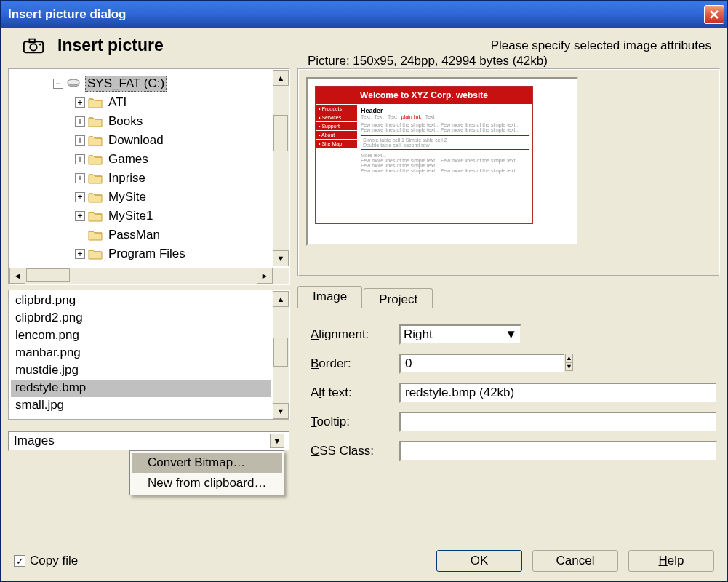 This screenshot has width=728, height=582. What do you see at coordinates (141, 371) in the screenshot?
I see `file-item: mustdie.jpg` at bounding box center [141, 371].